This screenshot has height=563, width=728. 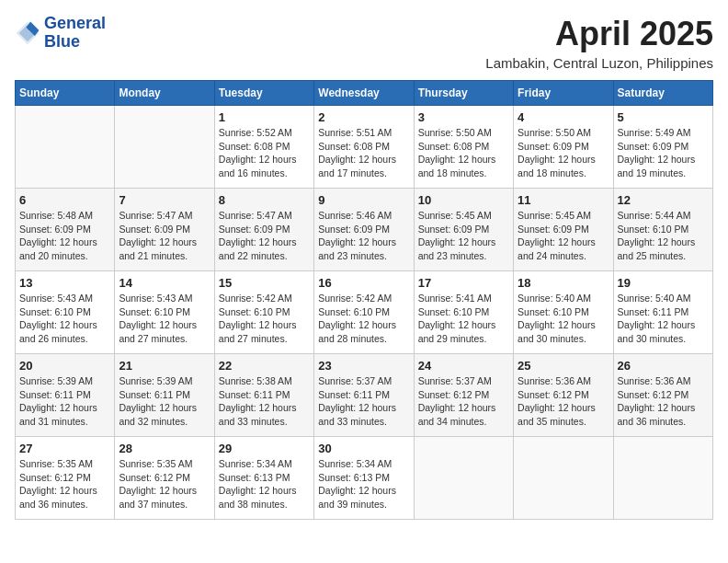 I want to click on day-number: 3, so click(x=463, y=118).